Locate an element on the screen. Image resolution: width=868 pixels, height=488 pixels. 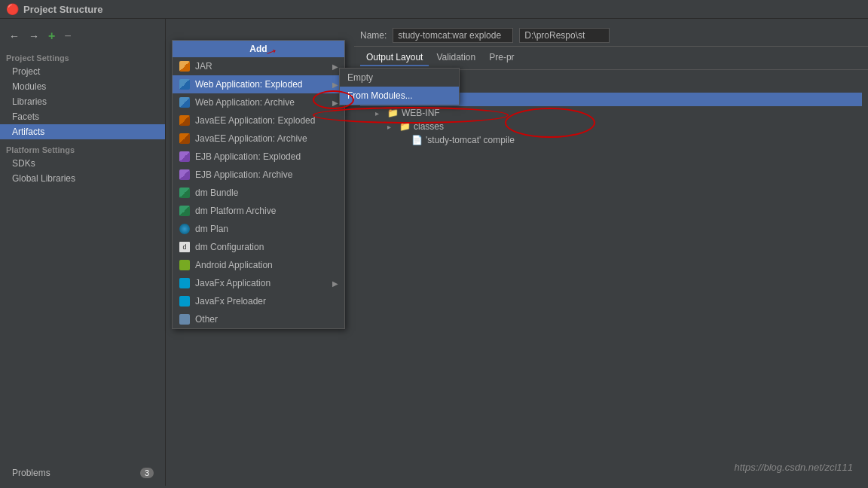
menu-item-ejb-exploded: EJB Application: Exploded is located at coordinates (258, 157).